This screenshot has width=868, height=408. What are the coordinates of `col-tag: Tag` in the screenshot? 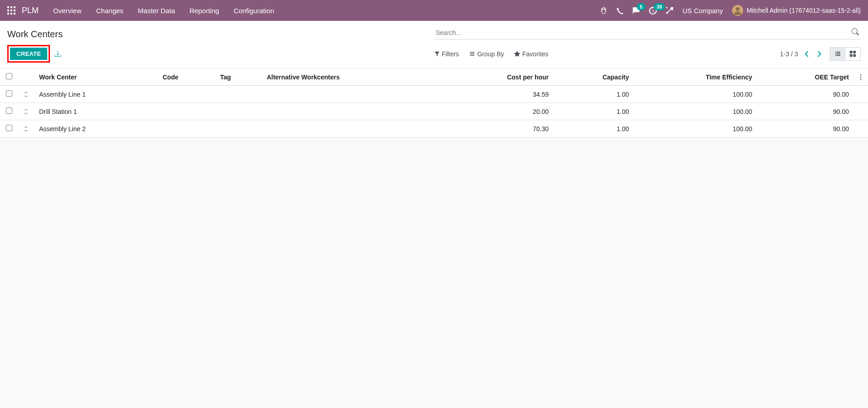 It's located at (238, 77).